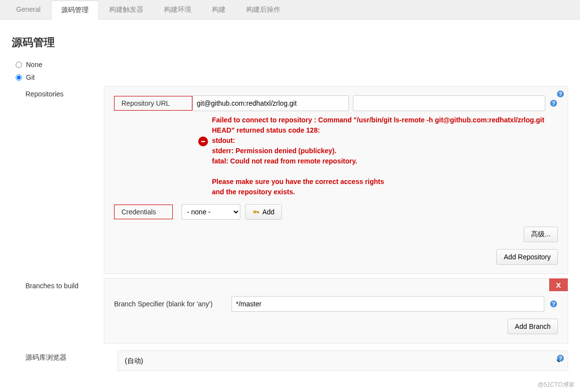 The width and height of the screenshot is (580, 392). Describe the element at coordinates (343, 361) in the screenshot. I see `repo-browser-panel: (自动) ?` at that location.